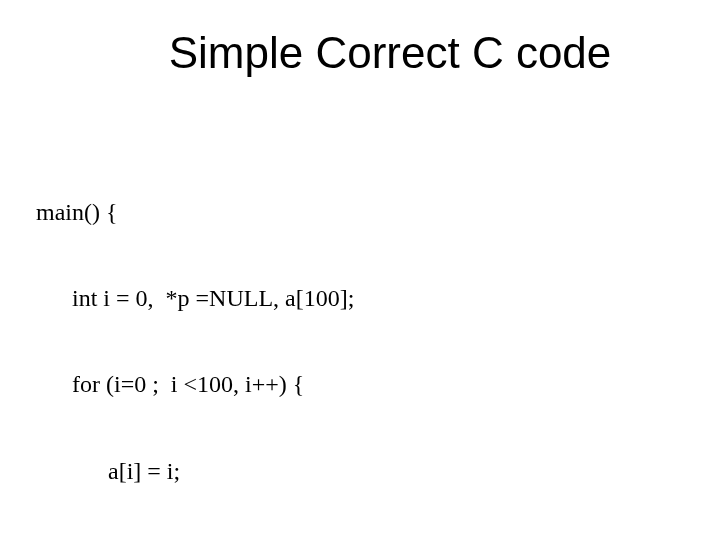  I want to click on code-line-4: a[i] = i;, so click(196, 472).